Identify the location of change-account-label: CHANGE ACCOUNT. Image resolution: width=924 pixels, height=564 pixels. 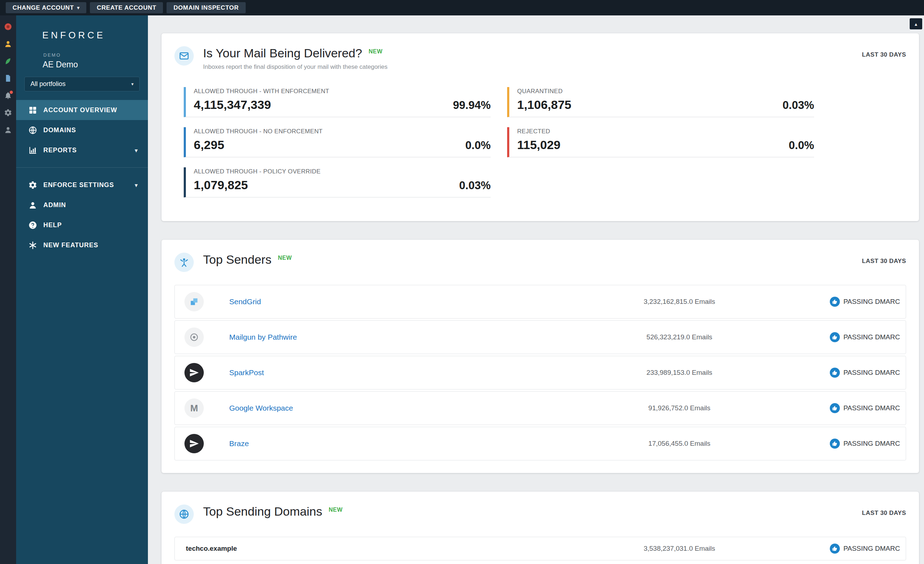
(43, 8).